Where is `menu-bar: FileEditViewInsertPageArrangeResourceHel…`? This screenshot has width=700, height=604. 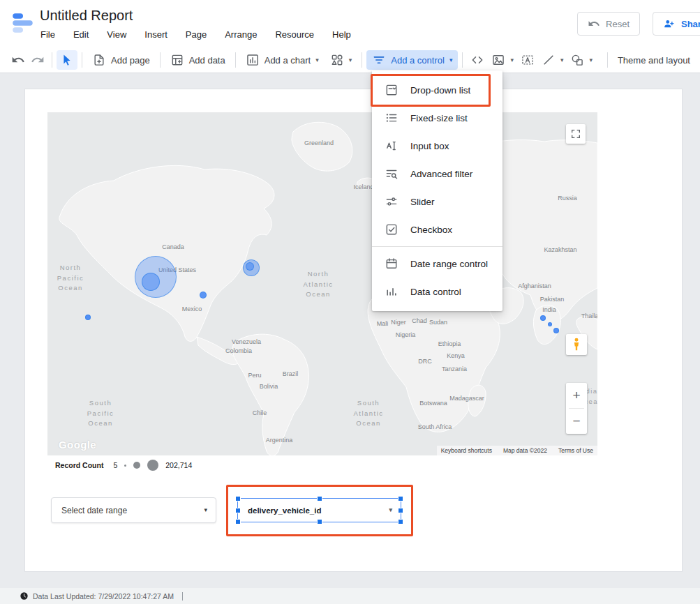
menu-bar: FileEditViewInsertPageArrangeResourceHel… is located at coordinates (195, 35).